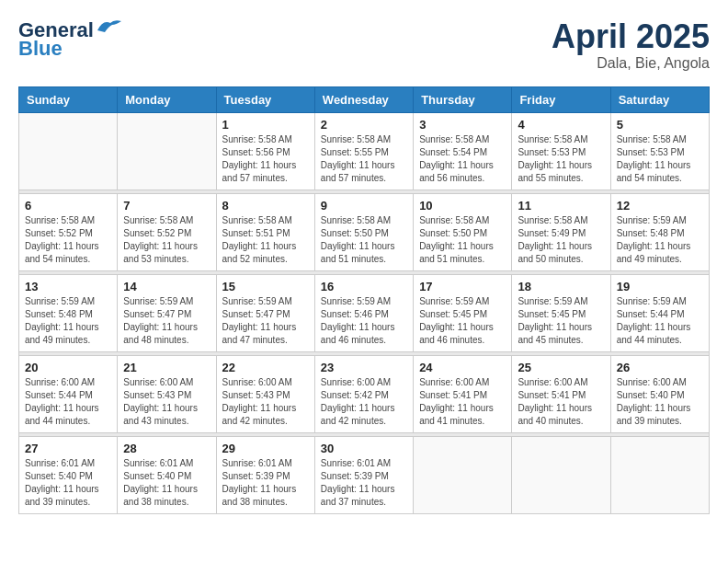 Image resolution: width=728 pixels, height=563 pixels. Describe the element at coordinates (266, 125) in the screenshot. I see `day-number: 1` at that location.